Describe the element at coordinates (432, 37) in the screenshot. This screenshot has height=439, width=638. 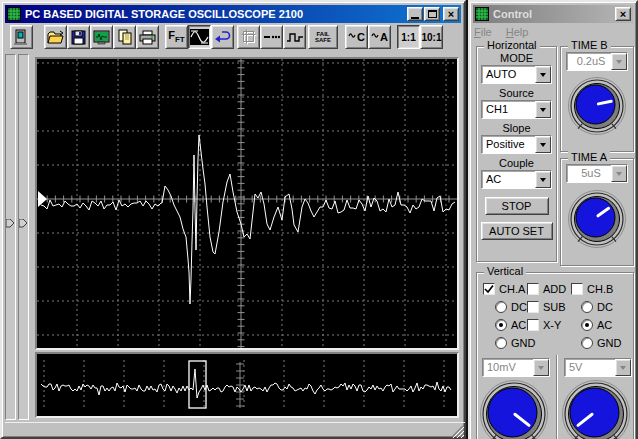
I see `ratio-10-1-button: 10:1` at that location.